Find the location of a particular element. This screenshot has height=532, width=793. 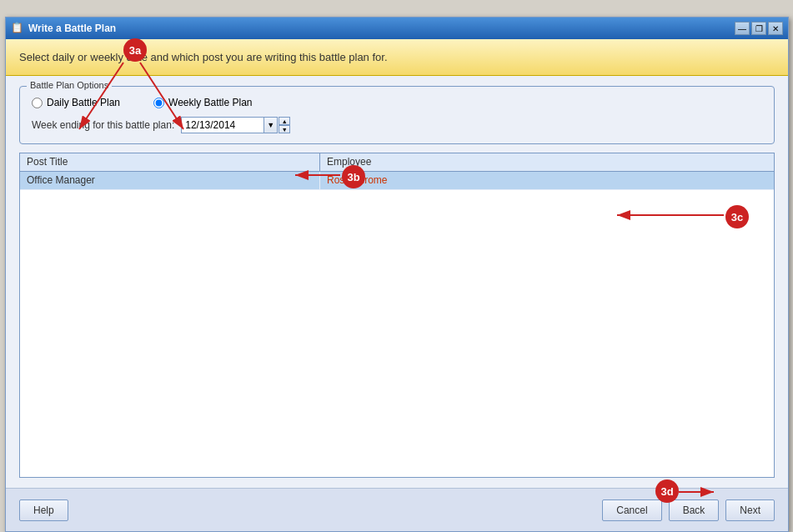

restore-button: ❐ is located at coordinates (759, 28).